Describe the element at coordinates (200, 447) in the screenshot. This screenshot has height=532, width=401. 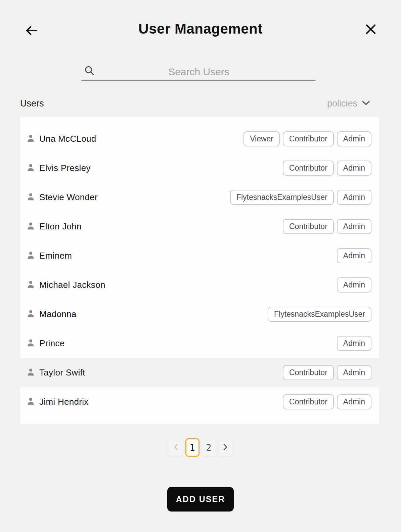
I see `pagination: 1 2` at that location.